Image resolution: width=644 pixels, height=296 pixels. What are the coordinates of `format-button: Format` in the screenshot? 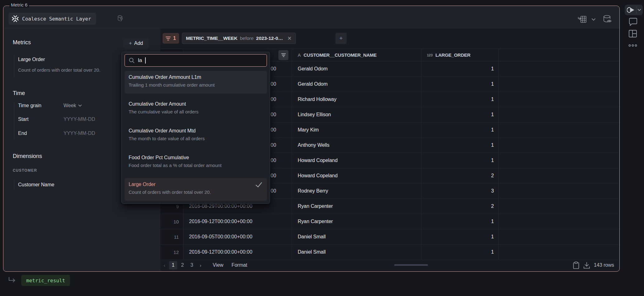 It's located at (239, 265).